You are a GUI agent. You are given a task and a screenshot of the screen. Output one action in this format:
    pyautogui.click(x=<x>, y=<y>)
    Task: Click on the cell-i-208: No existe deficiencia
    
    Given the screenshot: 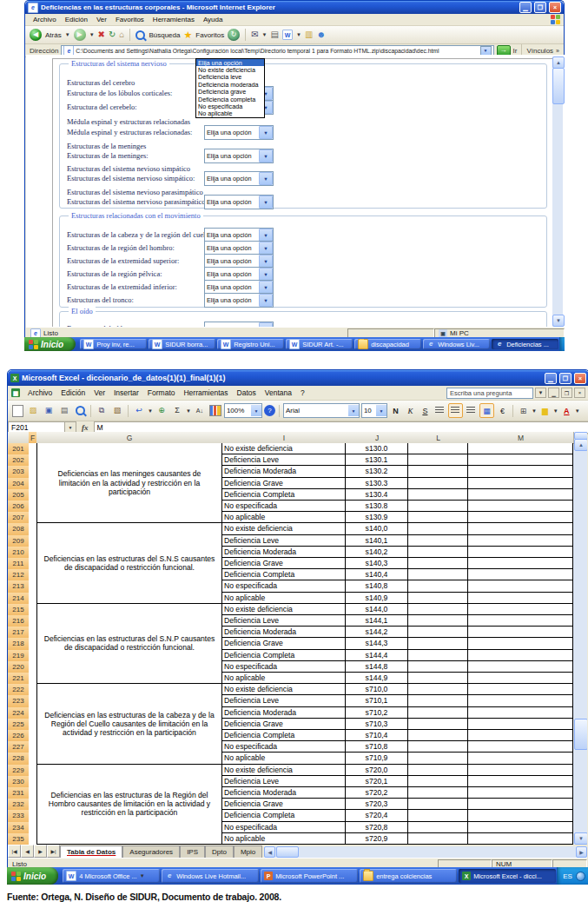 What is the action you would take?
    pyautogui.click(x=284, y=528)
    